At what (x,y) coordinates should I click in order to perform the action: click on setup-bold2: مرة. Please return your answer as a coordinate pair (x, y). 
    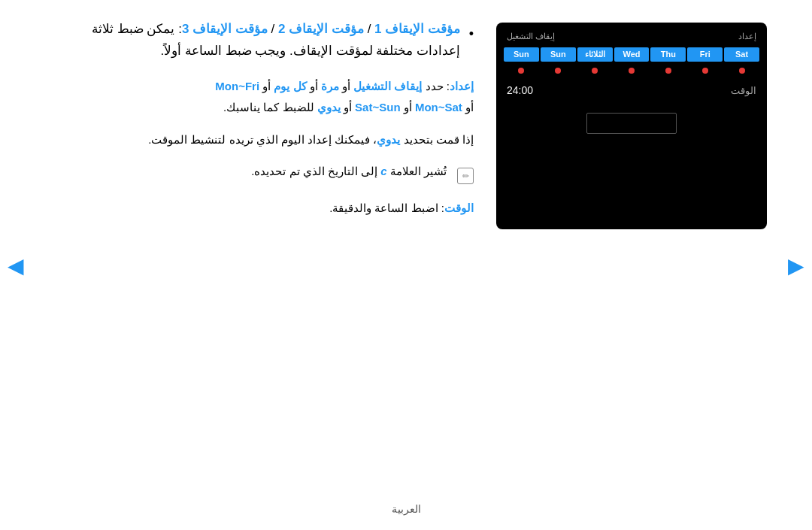
    Looking at the image, I should click on (330, 86).